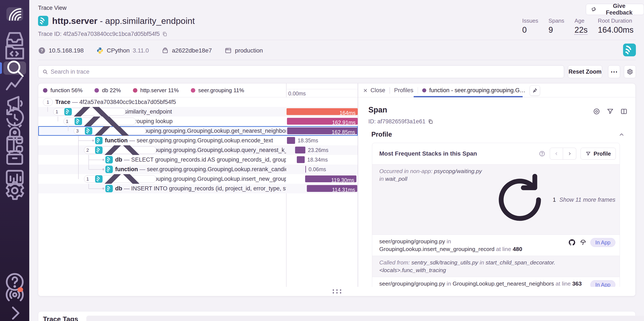  What do you see at coordinates (594, 9) in the screenshot?
I see `megaphone-icon` at bounding box center [594, 9].